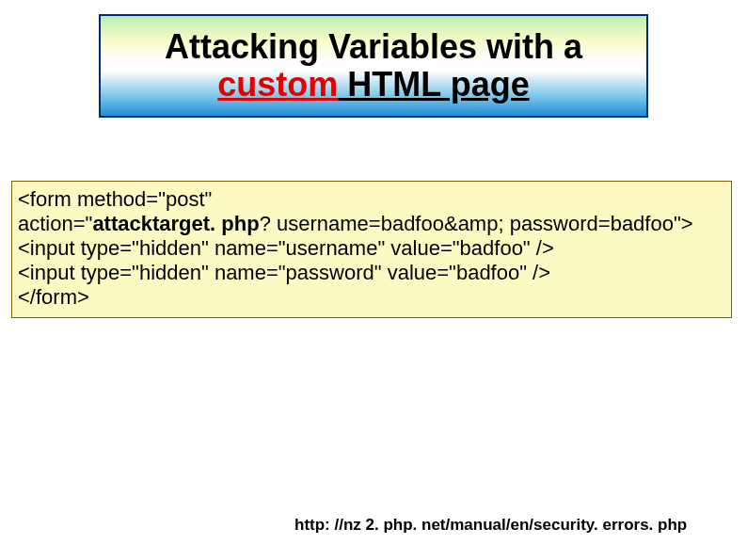 This screenshot has height=560, width=747. What do you see at coordinates (278, 85) in the screenshot?
I see `title-word-custom: custom` at bounding box center [278, 85].